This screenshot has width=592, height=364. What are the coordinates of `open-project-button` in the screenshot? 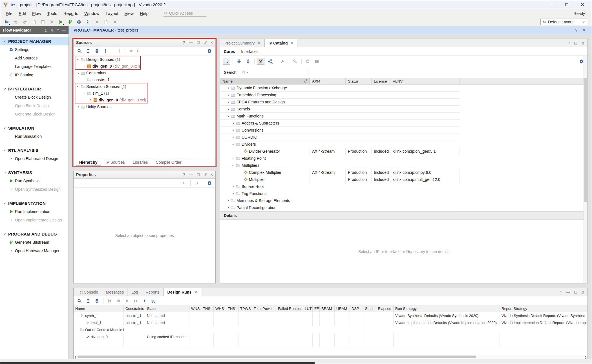 It's located at (7, 22).